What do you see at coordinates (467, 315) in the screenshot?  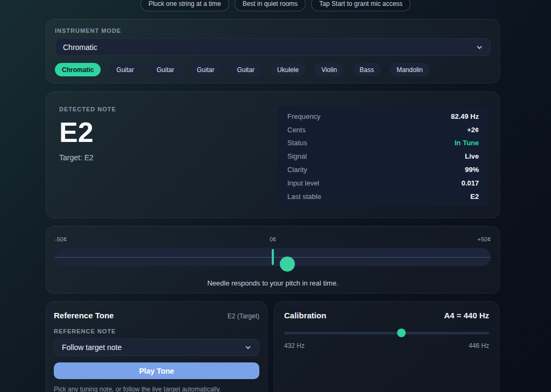 I see `calibration-value: A4 = 440 Hz` at bounding box center [467, 315].